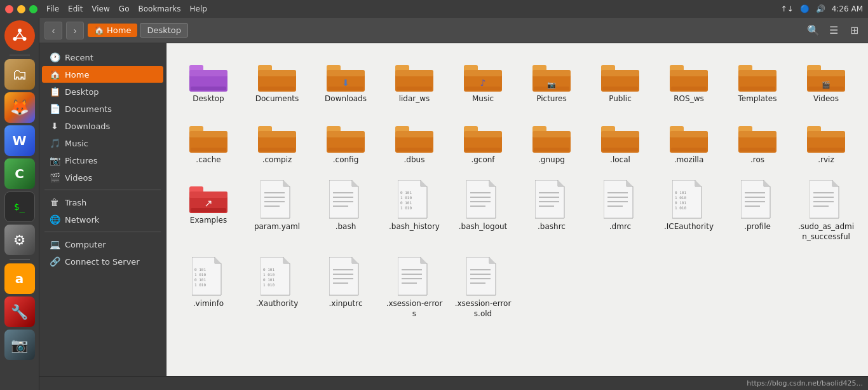  Describe the element at coordinates (483, 211) in the screenshot. I see `file-item: .bash_logout` at that location.